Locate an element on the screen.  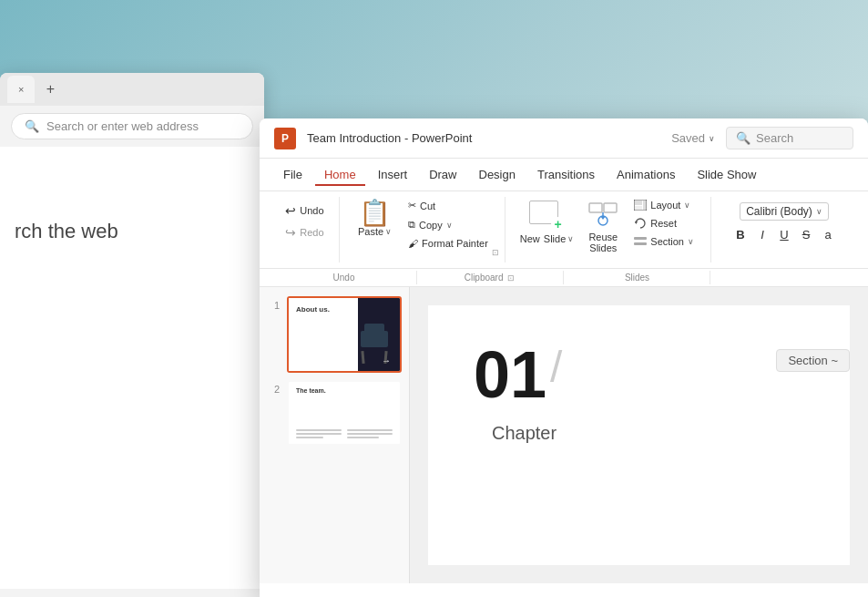
paste-label-row: Paste ∨ is located at coordinates (375, 232).